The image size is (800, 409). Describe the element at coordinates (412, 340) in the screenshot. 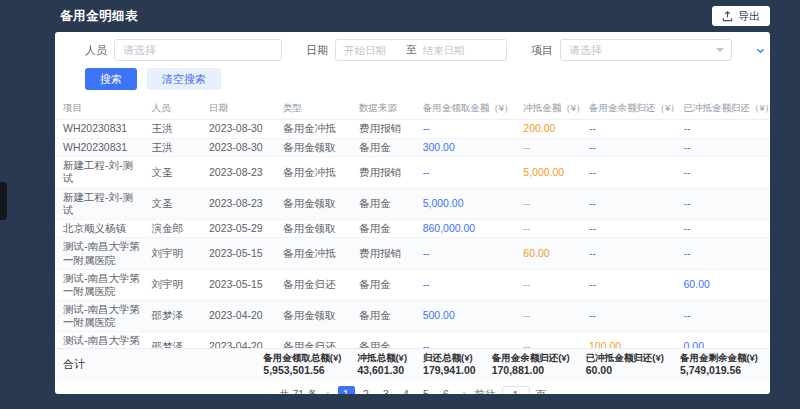

I see `table-row: 测试-南昌大学第一附属医院邵梦泽2023-04-20备用金归还备用金----10…` at that location.